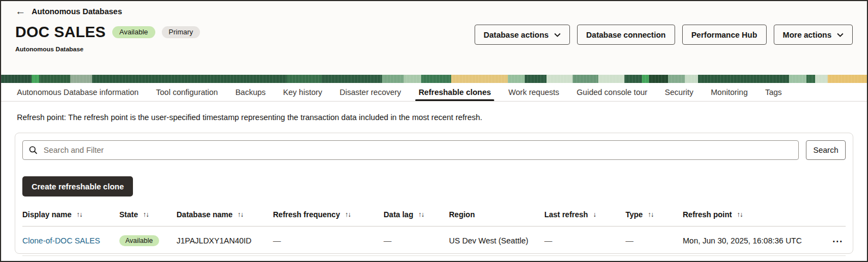  Describe the element at coordinates (416, 241) in the screenshot. I see `data-lag-cell: —` at that location.